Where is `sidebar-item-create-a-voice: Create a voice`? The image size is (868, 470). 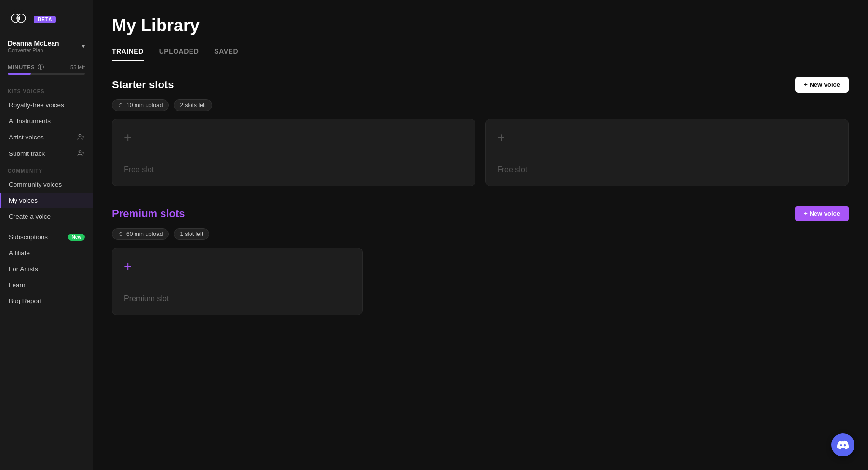 sidebar-item-create-a-voice: Create a voice is located at coordinates (46, 216).